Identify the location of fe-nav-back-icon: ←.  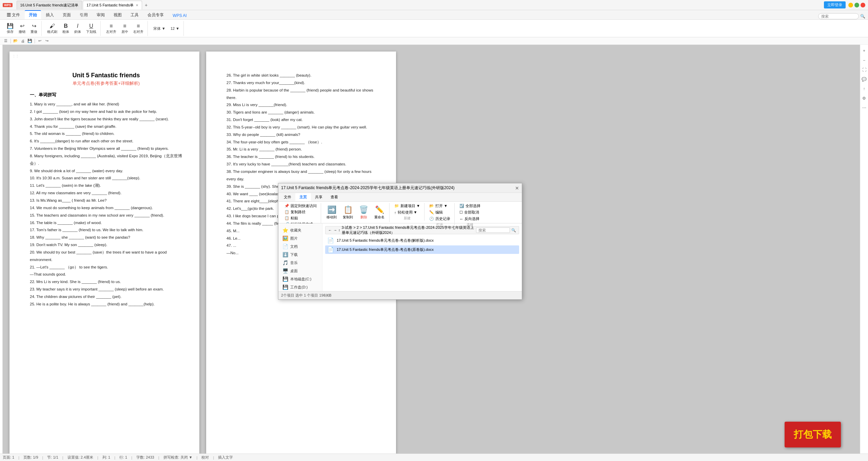
(330, 230).